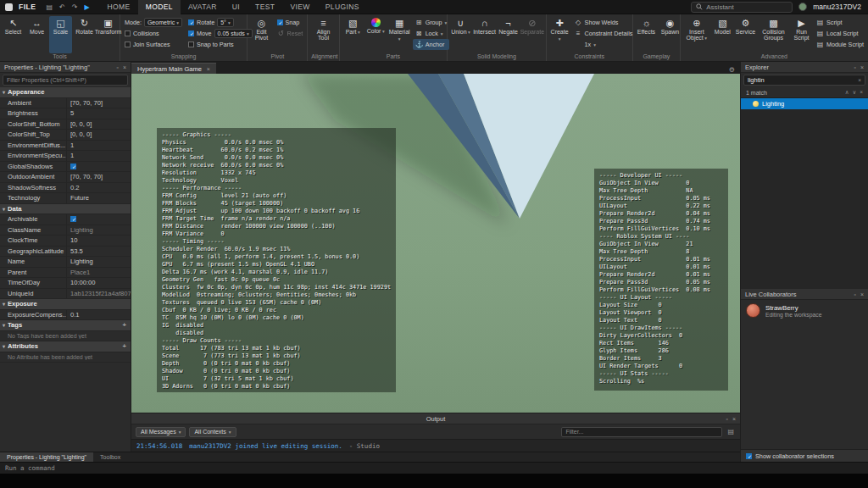 This screenshot has width=868, height=488. I want to click on clear-matches-icon: ×, so click(861, 92).